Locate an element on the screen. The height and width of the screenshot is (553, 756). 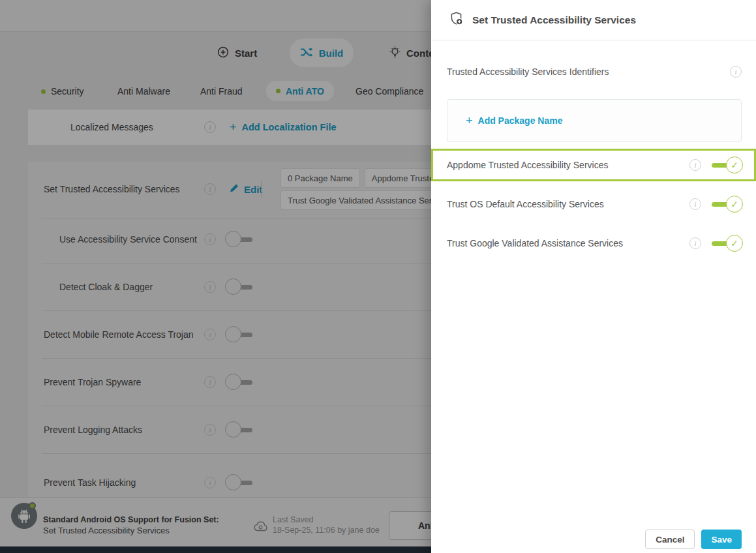
identifiers-row: Trusted Accessibility Services Identifie… is located at coordinates (594, 72).